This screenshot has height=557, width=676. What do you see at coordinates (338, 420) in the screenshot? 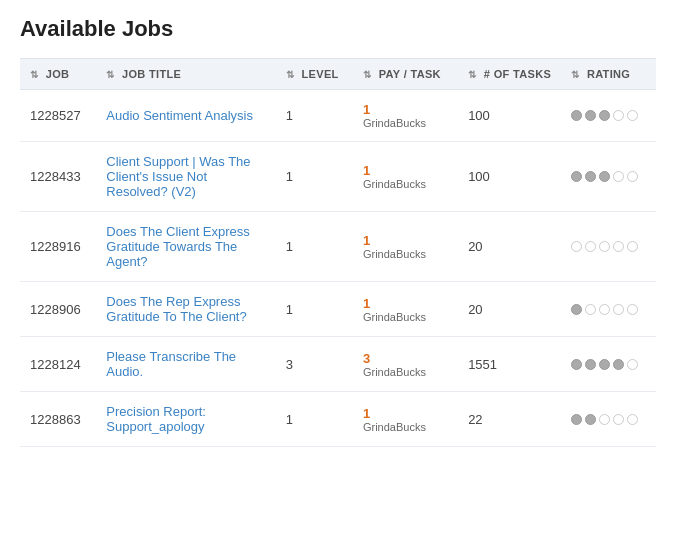
I see `table-row: 1228863Precision Report: Support_apology…` at bounding box center [338, 420].